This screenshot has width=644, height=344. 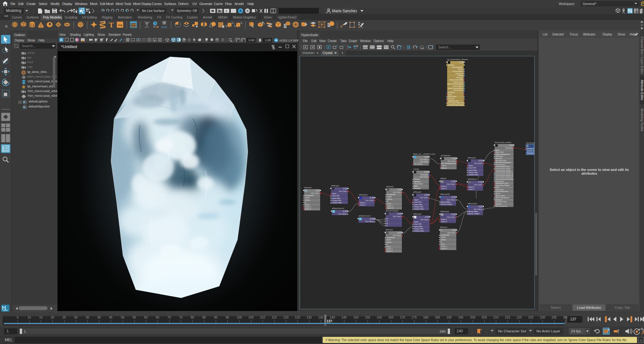 I want to click on svg-text: A, so click(x=61, y=40).